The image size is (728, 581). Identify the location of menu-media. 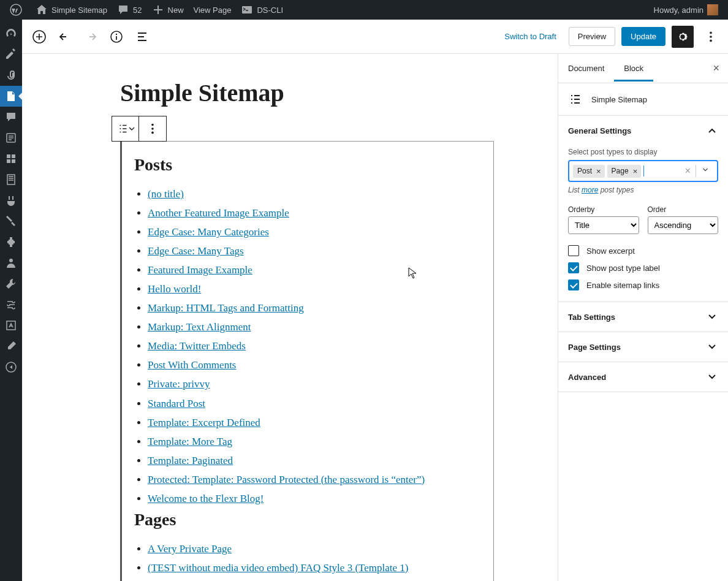
(11, 75).